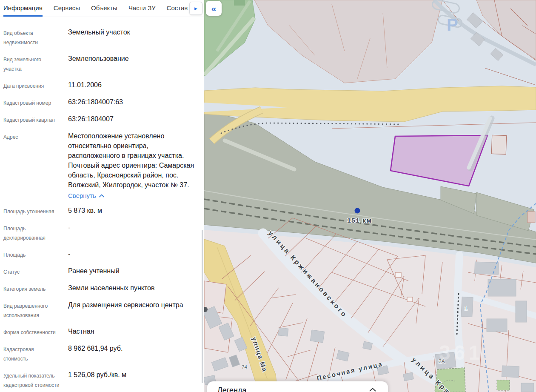  Describe the element at coordinates (67, 9) in the screenshot. I see `tab-services: Сервисы` at that location.